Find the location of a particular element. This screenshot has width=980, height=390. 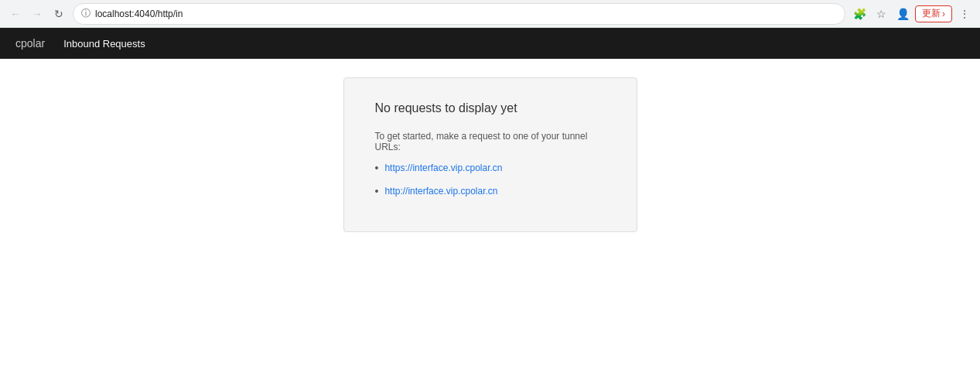

list-item: http://interface.vip.cpolar.cn is located at coordinates (490, 191).